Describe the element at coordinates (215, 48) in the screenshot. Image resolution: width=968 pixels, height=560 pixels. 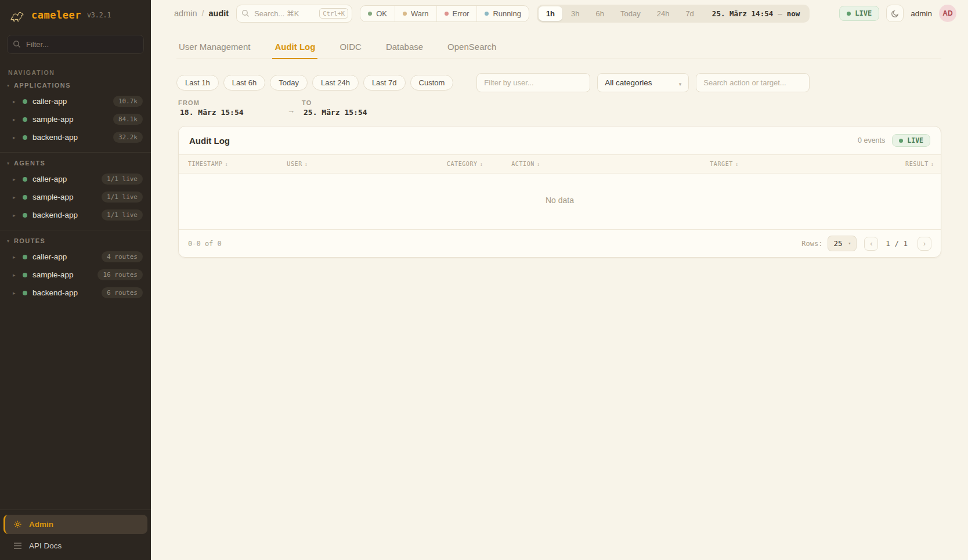
I see `tab-user-management: User Management` at that location.